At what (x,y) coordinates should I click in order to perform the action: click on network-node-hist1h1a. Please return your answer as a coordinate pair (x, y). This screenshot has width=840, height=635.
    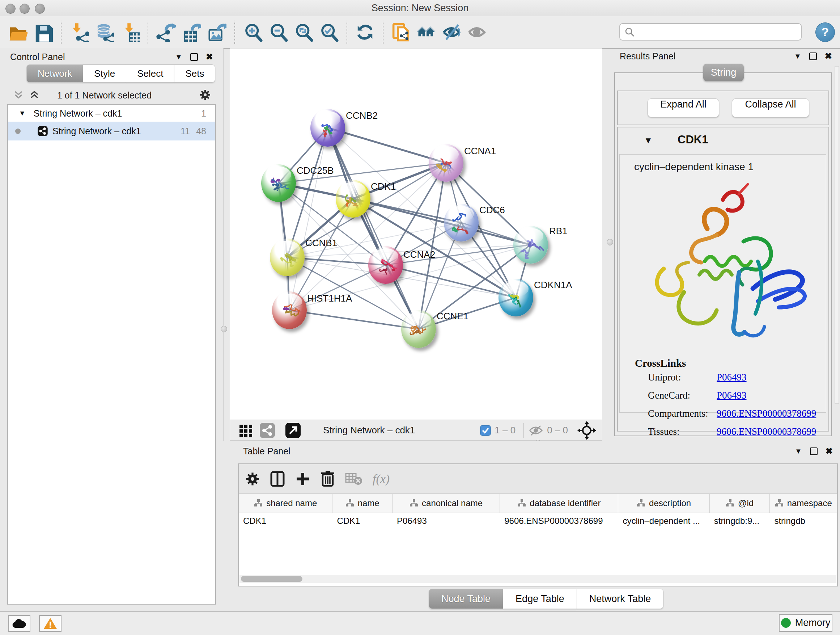
    Looking at the image, I should click on (289, 310).